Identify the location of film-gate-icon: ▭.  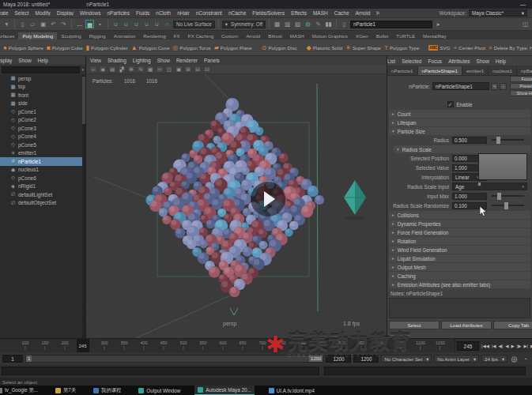
(160, 70).